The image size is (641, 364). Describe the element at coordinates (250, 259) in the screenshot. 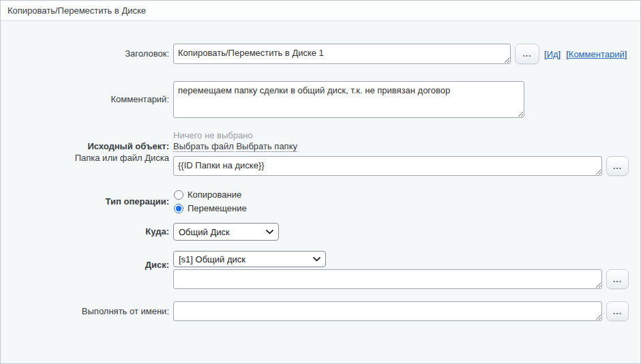

I see `disk-select: [s1] Общий диск` at that location.